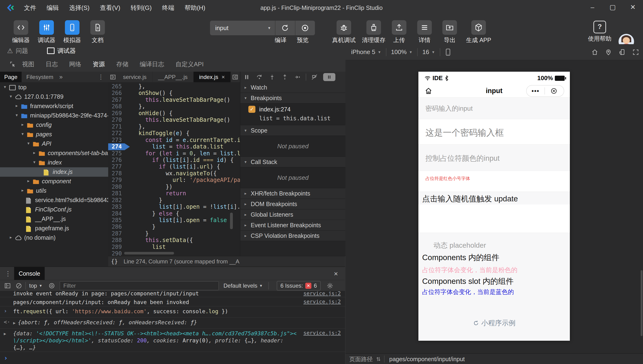 The height and width of the screenshot is (364, 643). Describe the element at coordinates (40, 77) in the screenshot. I see `tab-filesystem: Filesystem` at that location.